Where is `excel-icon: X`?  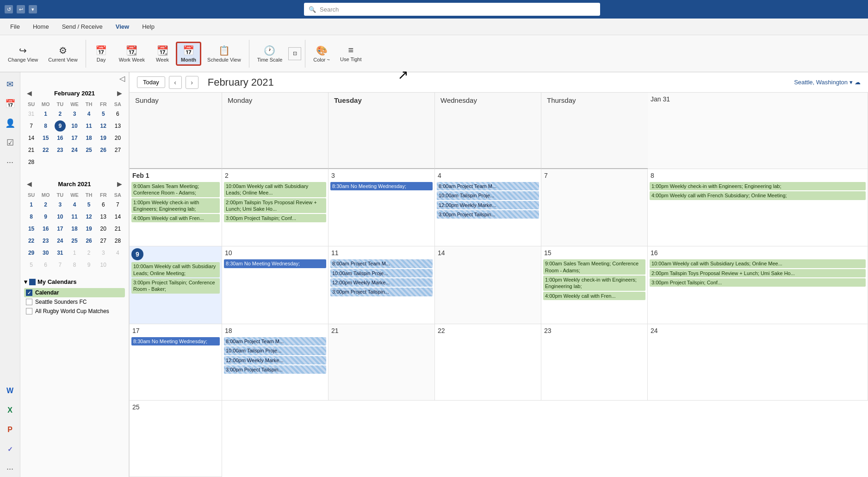
excel-icon: X is located at coordinates (10, 410).